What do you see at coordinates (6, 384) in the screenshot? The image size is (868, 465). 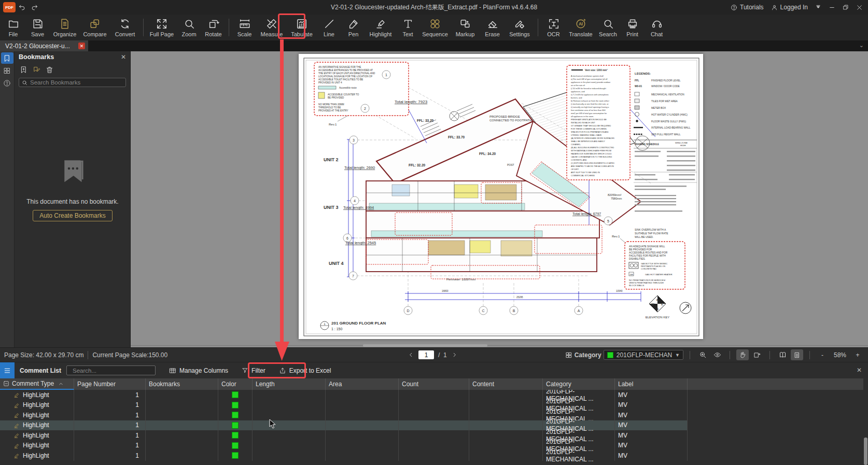 I see `select-all-checkbox` at bounding box center [6, 384].